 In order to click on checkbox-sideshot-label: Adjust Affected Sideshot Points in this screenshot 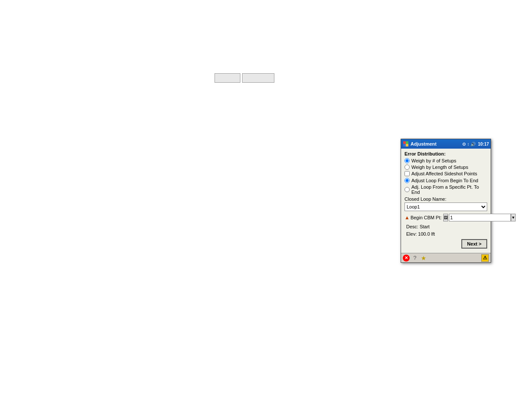, I will do `click(445, 174)`.